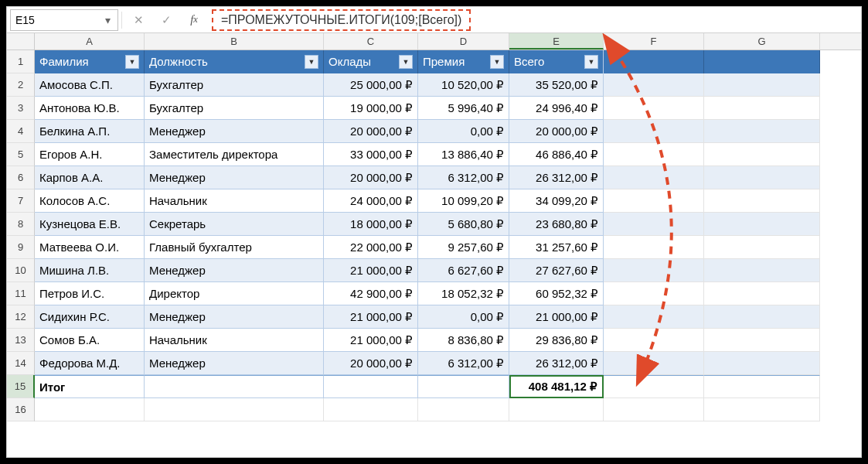 The image size is (868, 464). Describe the element at coordinates (21, 271) in the screenshot. I see `row-header: 10` at that location.